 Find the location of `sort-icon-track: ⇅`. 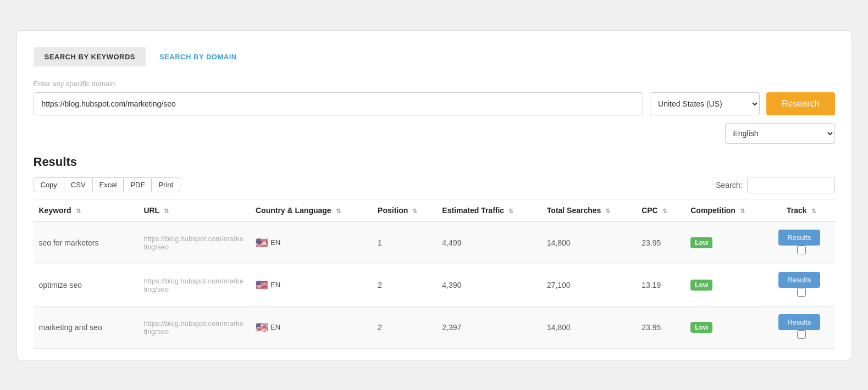

sort-icon-track: ⇅ is located at coordinates (814, 211).